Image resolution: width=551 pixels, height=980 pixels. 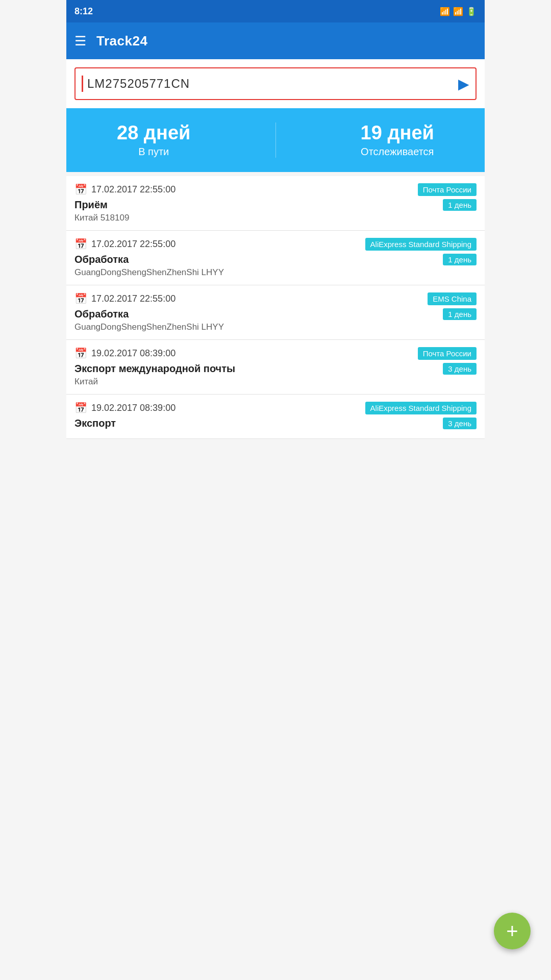 I want to click on stat-tracked: 19 дней Отслеживается, so click(x=397, y=140).